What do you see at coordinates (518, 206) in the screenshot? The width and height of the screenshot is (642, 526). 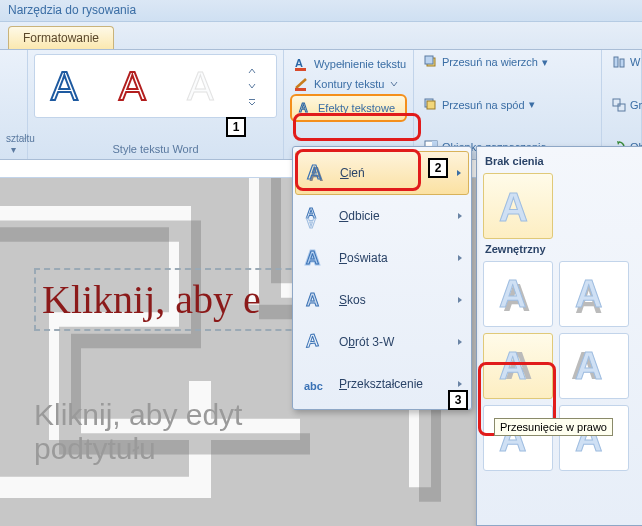 I see `shadow-option-none: A` at bounding box center [518, 206].